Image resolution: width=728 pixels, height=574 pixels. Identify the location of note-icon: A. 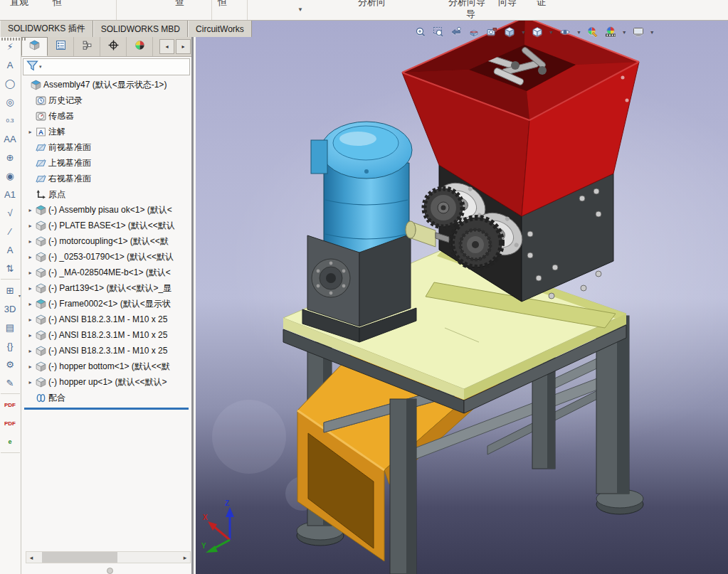
(10, 65).